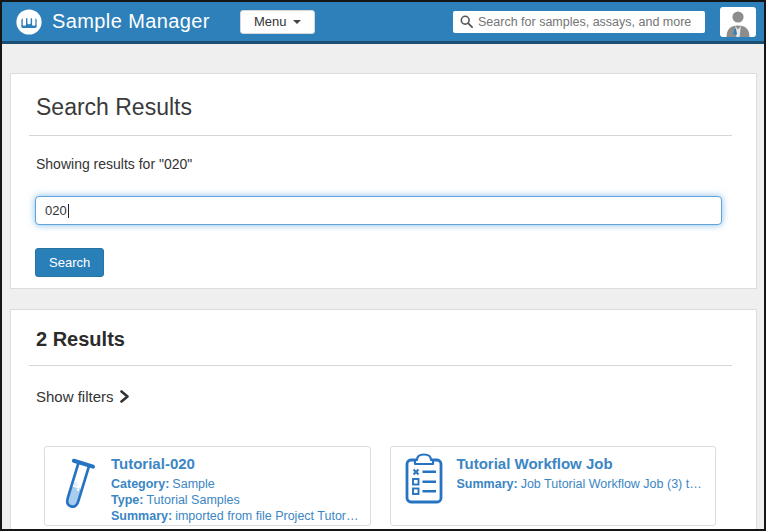 This screenshot has width=766, height=531. What do you see at coordinates (70, 262) in the screenshot?
I see `search-button: Search` at bounding box center [70, 262].